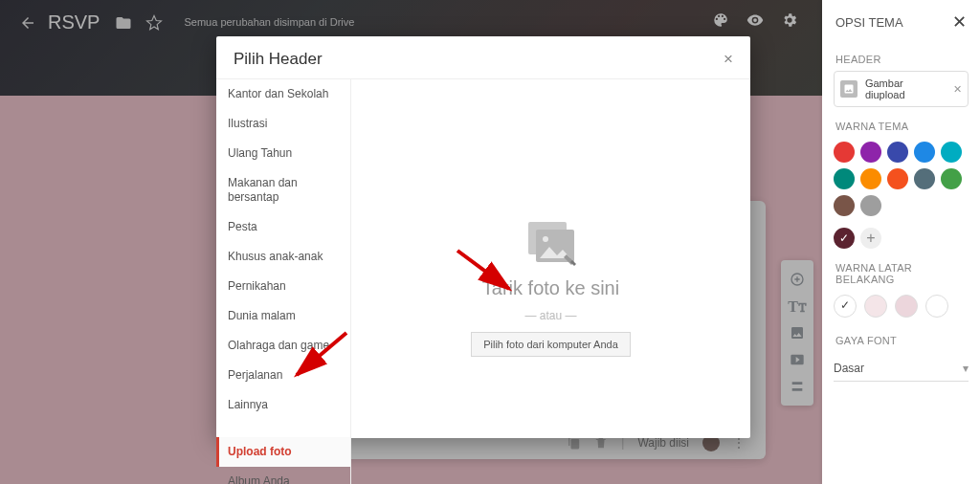  Describe the element at coordinates (849, 368) in the screenshot. I see `font-value: Dasar` at that location.